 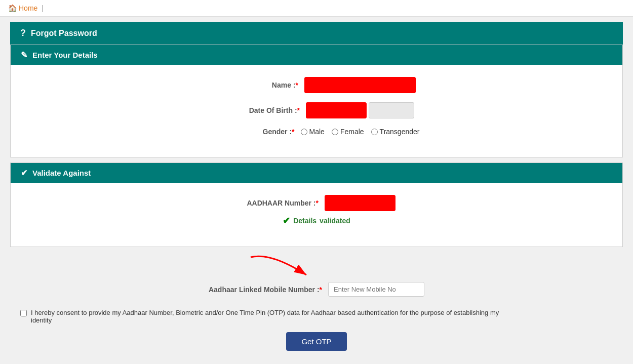 What do you see at coordinates (28, 8) in the screenshot?
I see `home-label: Home` at bounding box center [28, 8].